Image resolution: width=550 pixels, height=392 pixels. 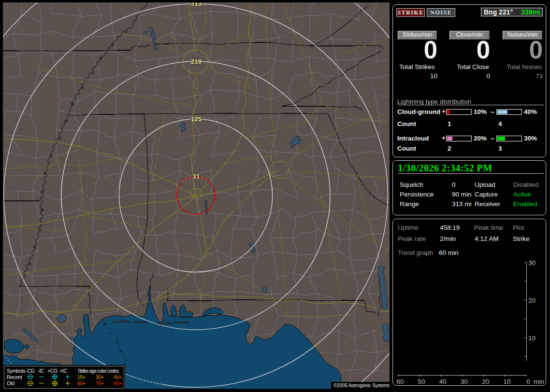 What do you see at coordinates (196, 177) in the screenshot?
I see `svg-text: 31` at bounding box center [196, 177].